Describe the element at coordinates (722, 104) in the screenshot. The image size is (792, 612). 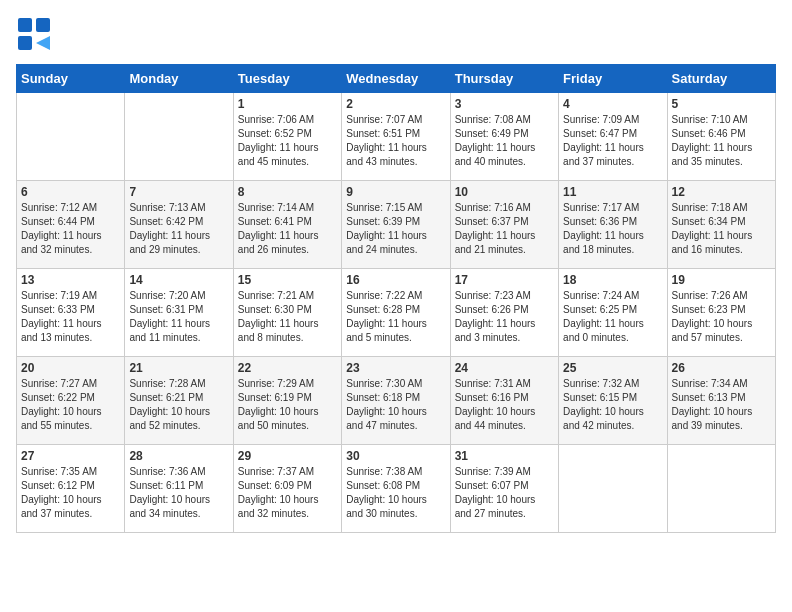
I see `day-number: 5` at that location.